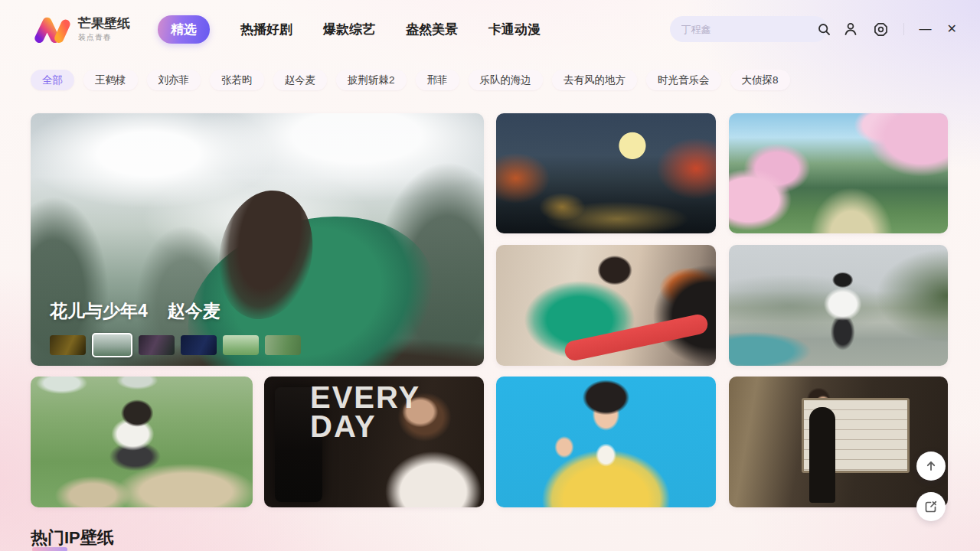 This screenshot has height=551, width=980. I want to click on search-input, so click(749, 29).